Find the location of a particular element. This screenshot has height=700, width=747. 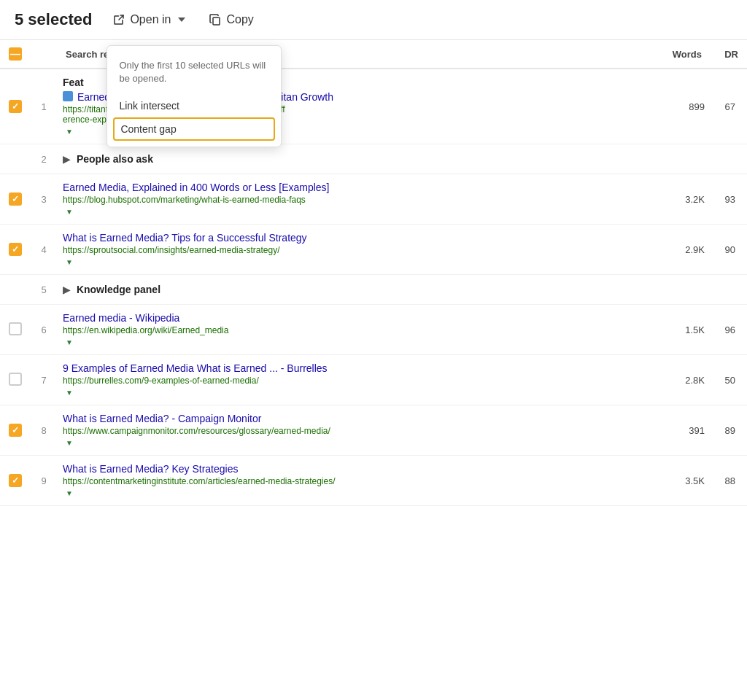

row-1-url-icon is located at coordinates (68, 96).